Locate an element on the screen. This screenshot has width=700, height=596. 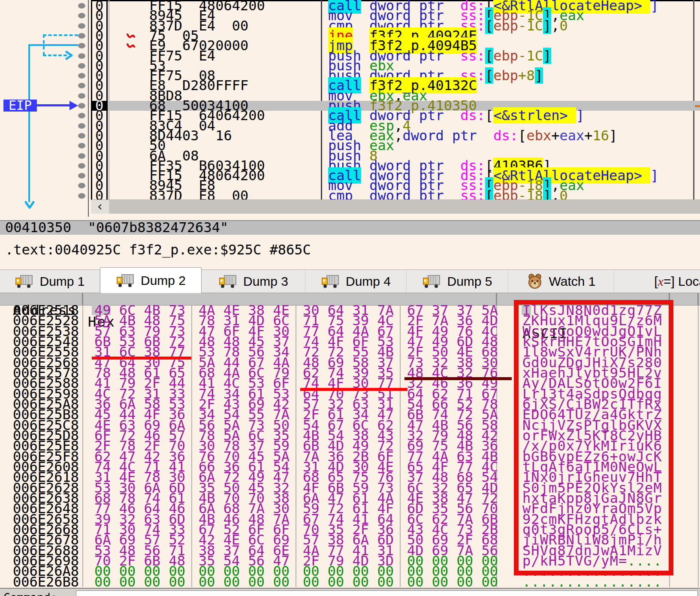
scrollbar-thumb is located at coordinates (405, 207).